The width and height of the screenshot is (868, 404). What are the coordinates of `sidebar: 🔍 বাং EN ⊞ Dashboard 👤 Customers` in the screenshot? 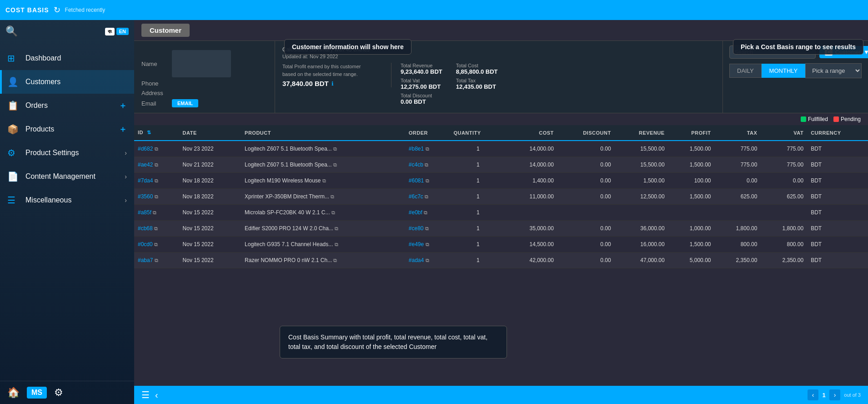 It's located at (67, 212).